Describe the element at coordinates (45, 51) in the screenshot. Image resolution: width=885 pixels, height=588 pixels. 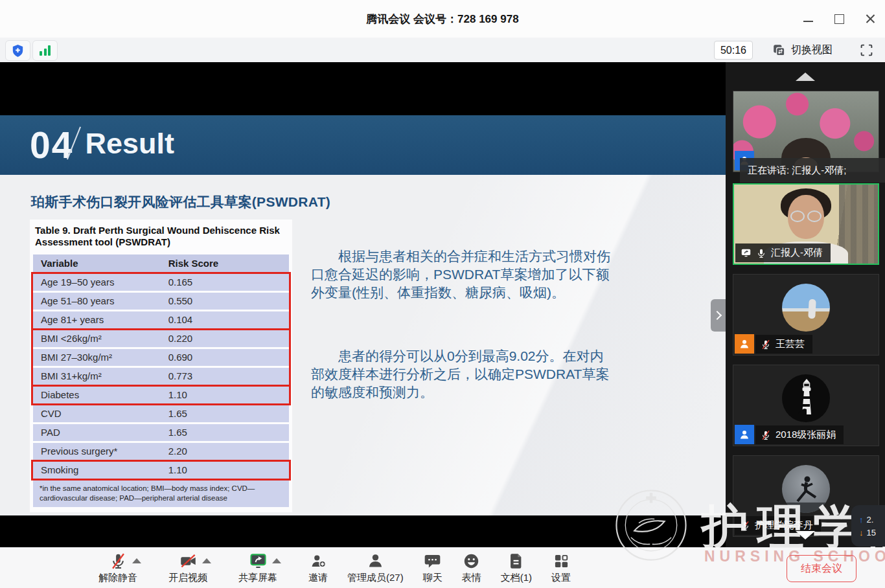
I see `network-quality-button` at that location.